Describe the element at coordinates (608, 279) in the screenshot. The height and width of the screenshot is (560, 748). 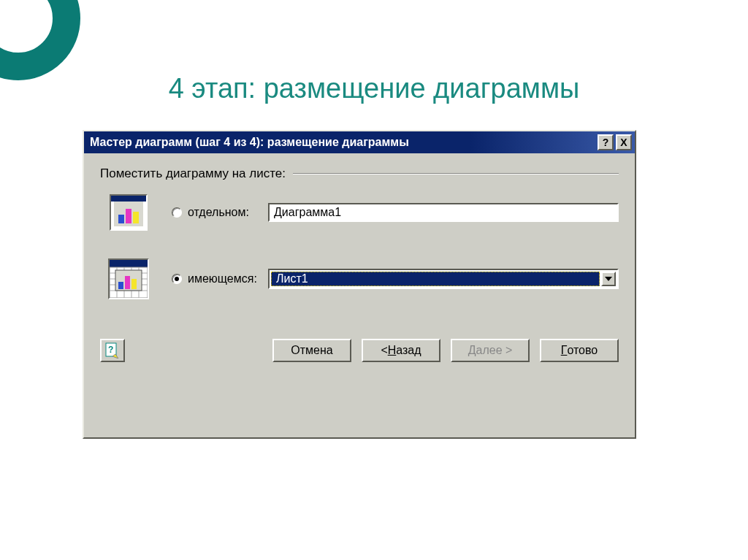
I see `chevron-down-icon` at that location.